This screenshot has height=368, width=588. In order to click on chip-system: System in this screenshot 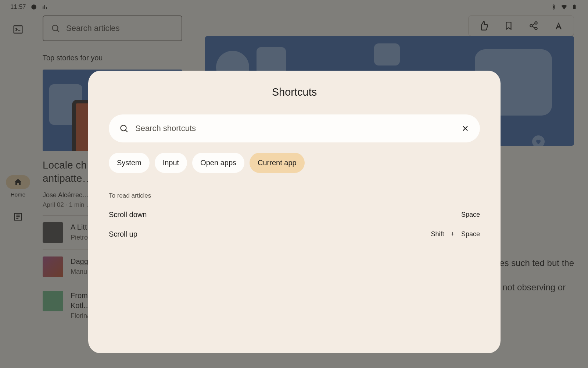, I will do `click(129, 163)`.